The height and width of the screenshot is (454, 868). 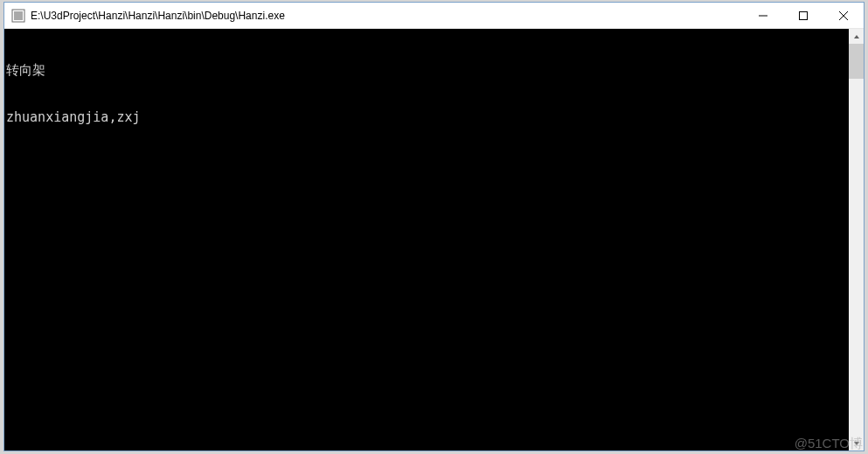 What do you see at coordinates (857, 240) in the screenshot?
I see `scroll-track` at bounding box center [857, 240].